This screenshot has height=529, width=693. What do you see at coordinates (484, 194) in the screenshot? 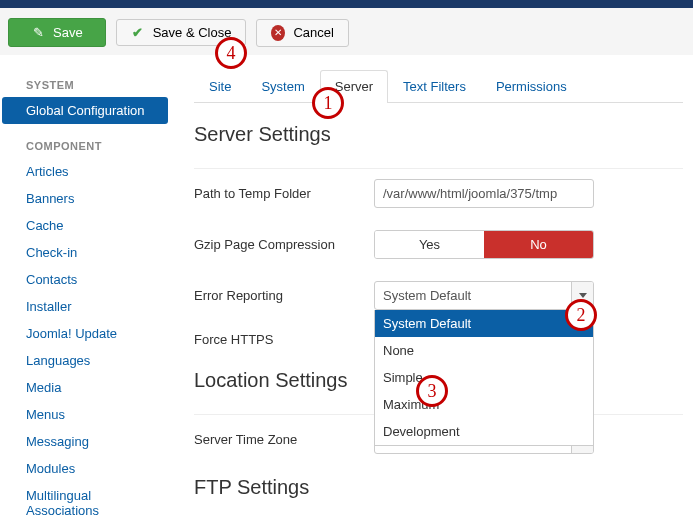
I see `input-temp-path` at bounding box center [484, 194].